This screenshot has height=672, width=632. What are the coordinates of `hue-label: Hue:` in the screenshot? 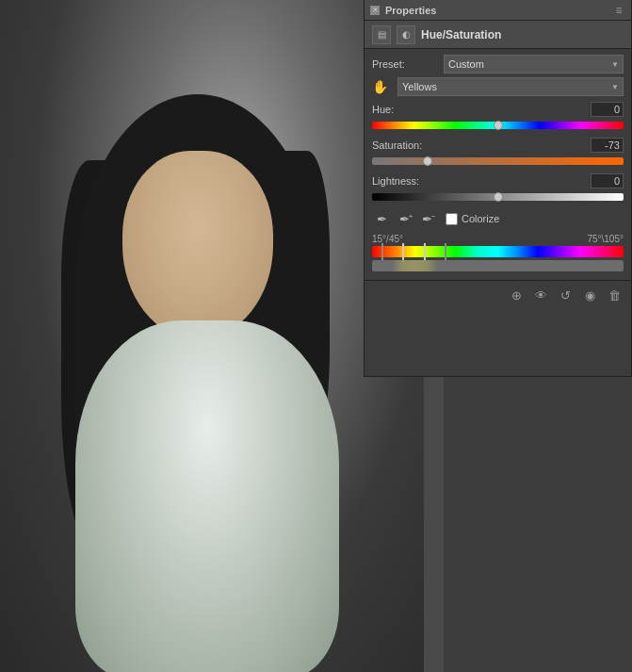 It's located at (382, 109).